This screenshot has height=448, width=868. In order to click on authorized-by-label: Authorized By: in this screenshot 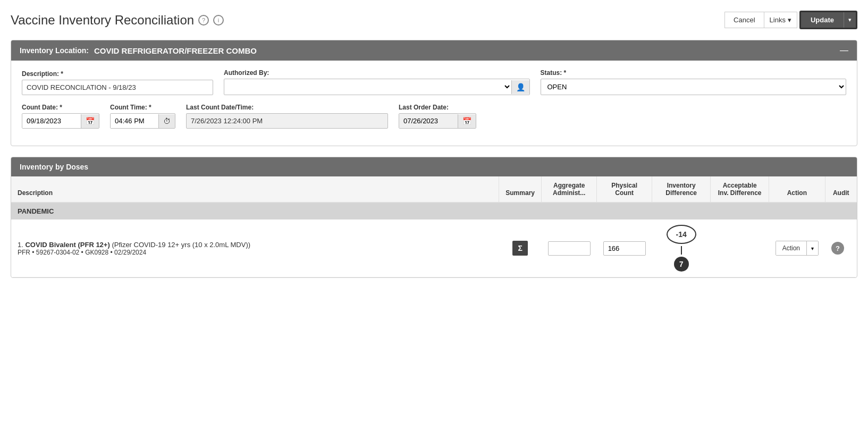, I will do `click(377, 73)`.